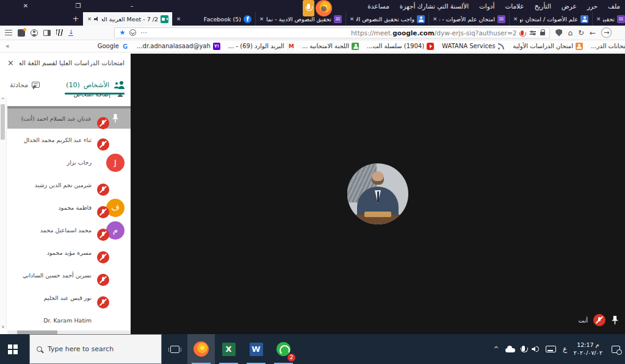 The width and height of the screenshot is (625, 364). What do you see at coordinates (599, 320) in the screenshot?
I see `muted-mic-icon` at bounding box center [599, 320].